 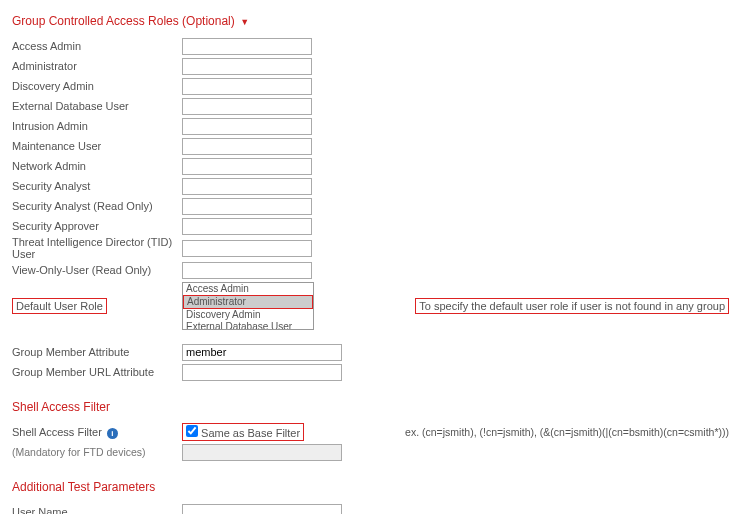 I want to click on group-member-url-attr-input, so click(x=262, y=372).